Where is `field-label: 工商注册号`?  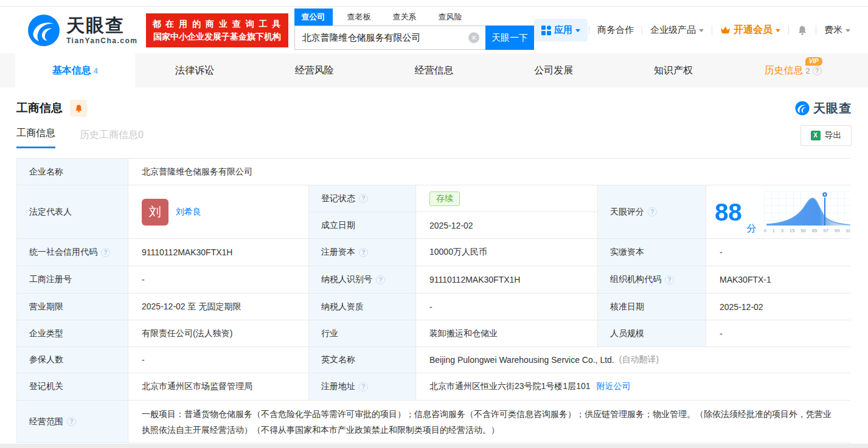 field-label: 工商注册号 is located at coordinates (73, 280).